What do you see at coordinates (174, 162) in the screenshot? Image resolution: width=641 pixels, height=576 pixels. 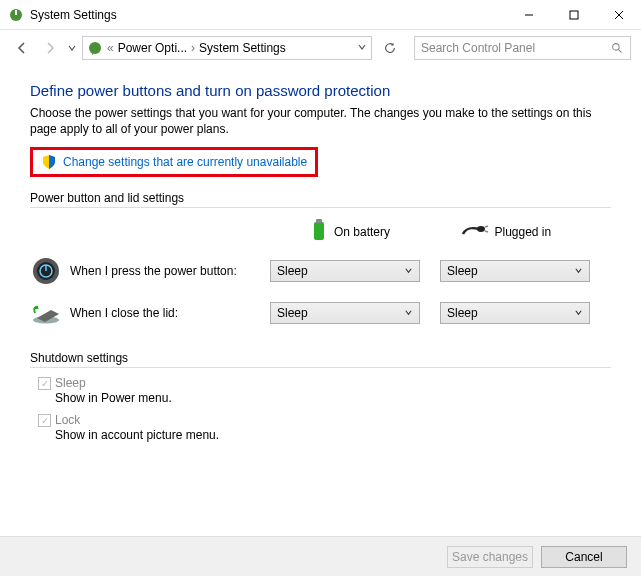 I see `highlight-box: Change settings that are currently unava…` at bounding box center [174, 162].